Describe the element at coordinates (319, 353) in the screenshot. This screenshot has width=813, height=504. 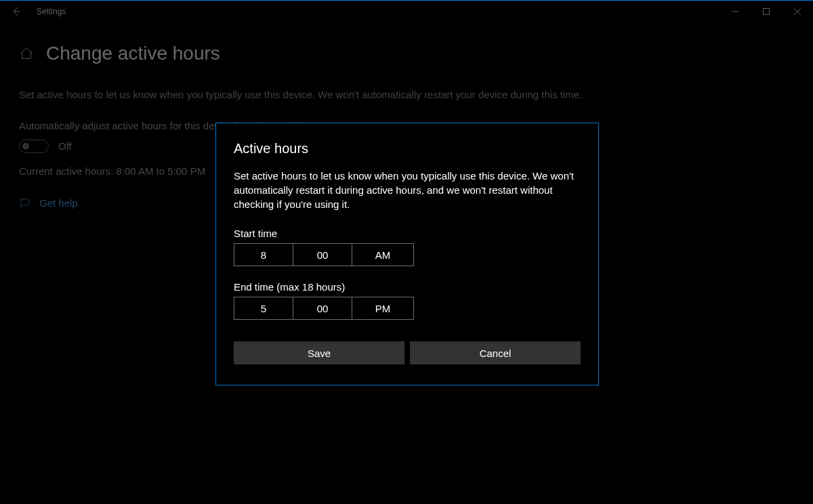
I see `save-button: Save` at that location.